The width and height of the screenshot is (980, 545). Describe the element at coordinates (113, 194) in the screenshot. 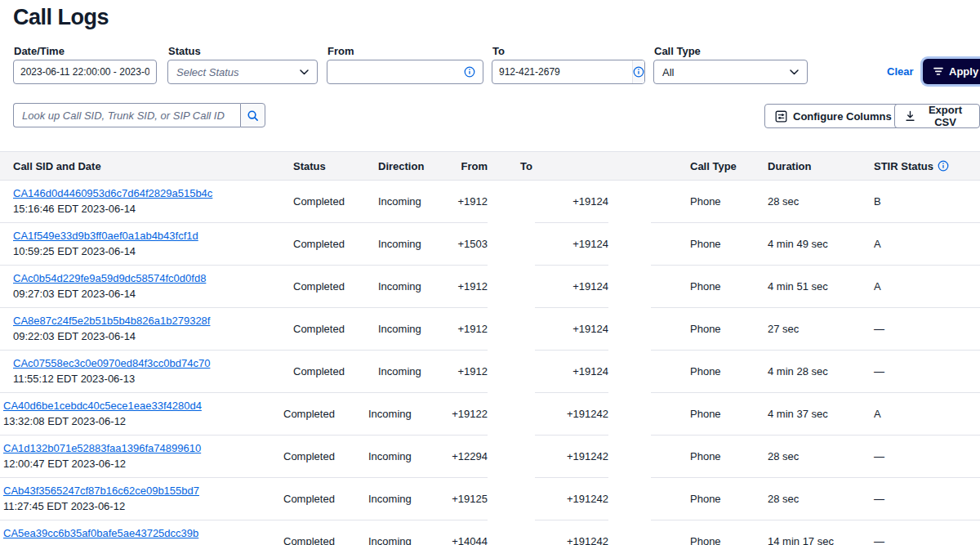

I see `call-sid-link: CA146d0d4460953d6c7d64f2829a515b4c` at that location.